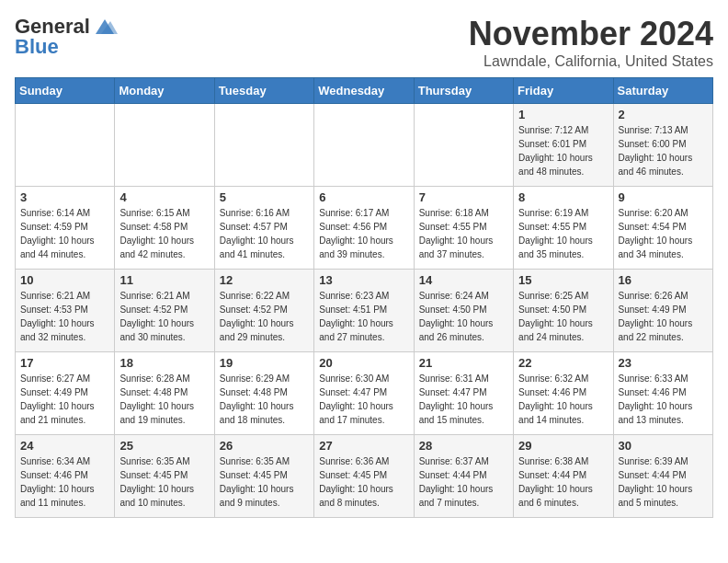 The height and width of the screenshot is (563, 728). Describe the element at coordinates (264, 91) in the screenshot. I see `weekday-header-tuesday: Tuesday` at that location.